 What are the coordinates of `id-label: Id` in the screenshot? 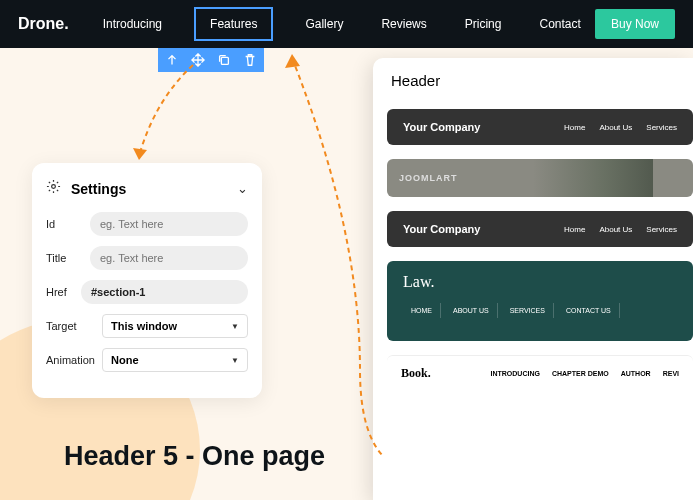 It's located at (68, 224).